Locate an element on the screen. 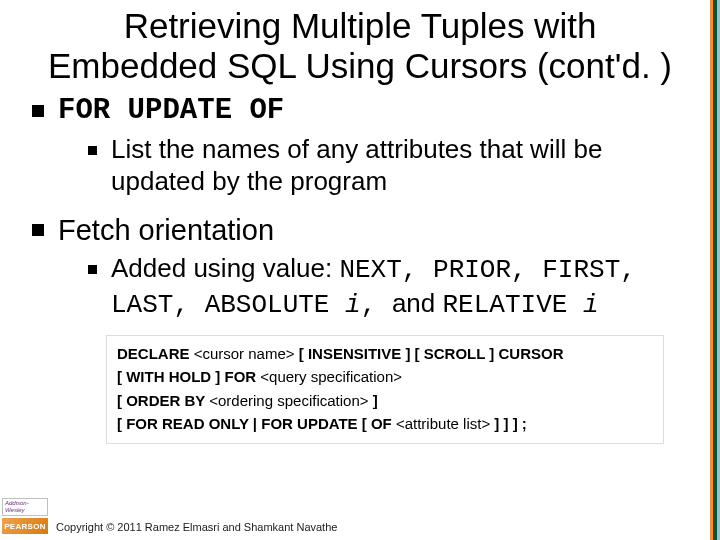  code-run: FIRST is located at coordinates (581, 270).